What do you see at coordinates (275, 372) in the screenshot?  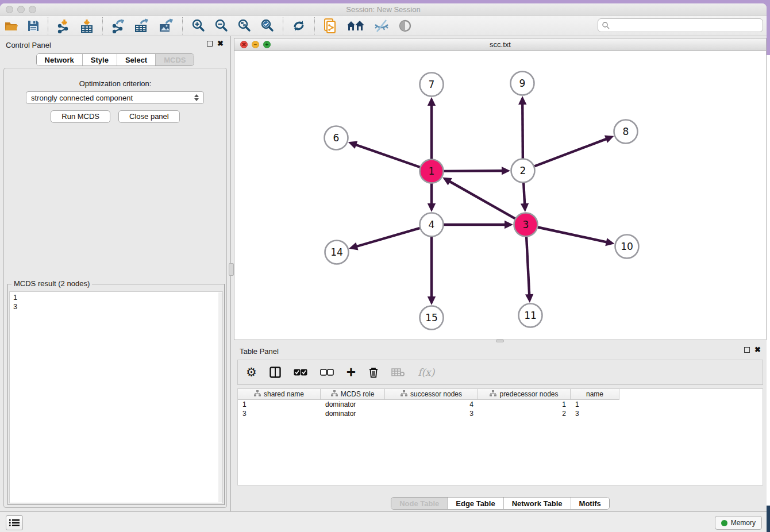 I see `split-columns-icon` at bounding box center [275, 372].